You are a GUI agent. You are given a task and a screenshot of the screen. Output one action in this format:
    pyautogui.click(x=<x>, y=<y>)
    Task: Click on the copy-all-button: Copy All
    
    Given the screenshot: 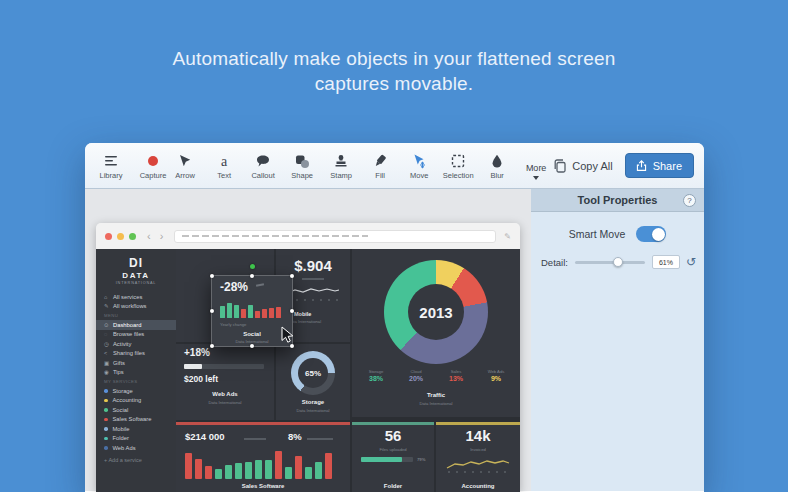 What is the action you would take?
    pyautogui.click(x=582, y=166)
    